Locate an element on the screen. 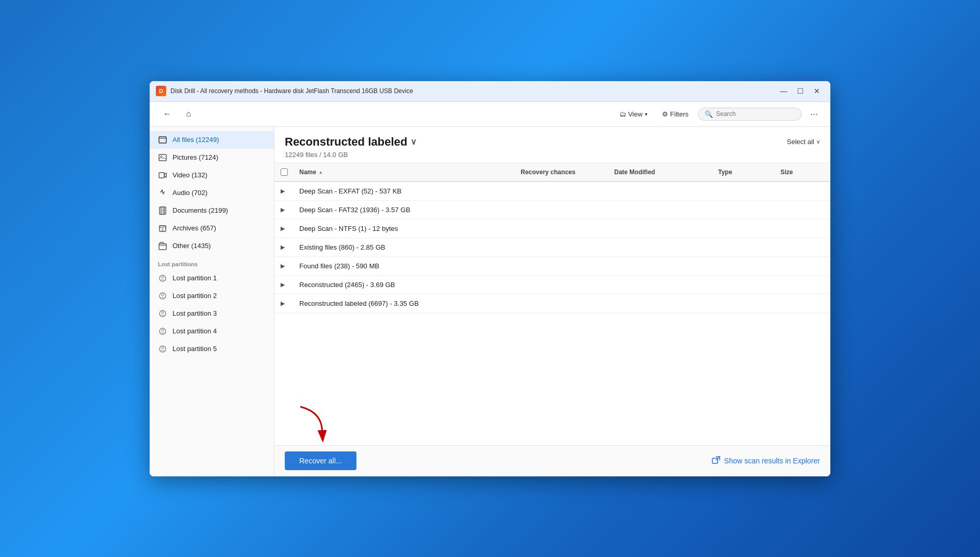 This screenshot has width=980, height=557. select-all-chevron-icon: ∨ is located at coordinates (818, 141).